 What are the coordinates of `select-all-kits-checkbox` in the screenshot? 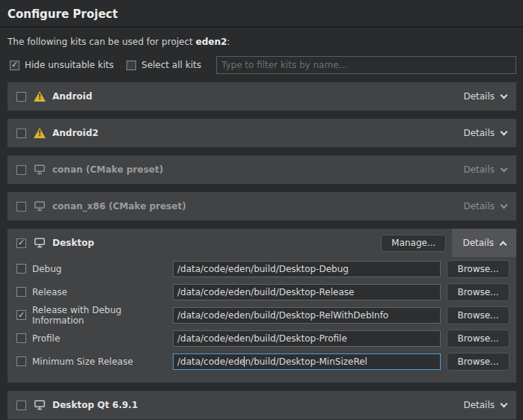 It's located at (132, 66).